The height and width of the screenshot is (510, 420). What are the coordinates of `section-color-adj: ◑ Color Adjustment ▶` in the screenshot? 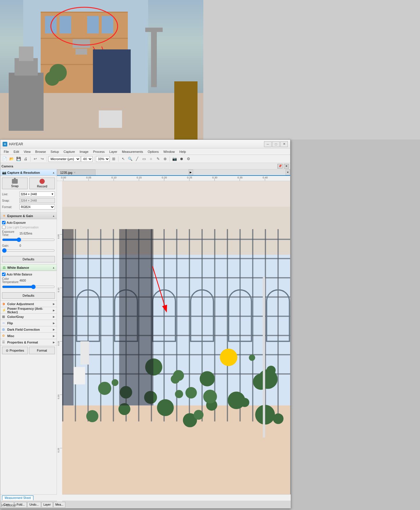 It's located at (28, 304).